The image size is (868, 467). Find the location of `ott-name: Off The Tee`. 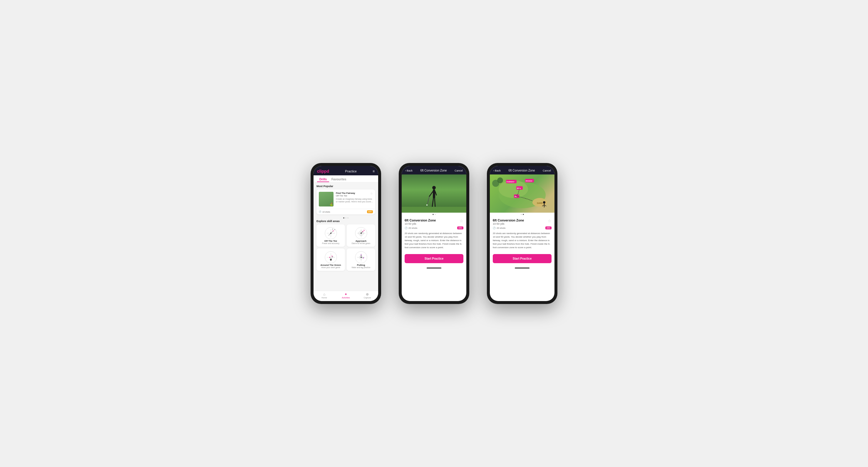

ott-name: Off The Tee is located at coordinates (331, 241).